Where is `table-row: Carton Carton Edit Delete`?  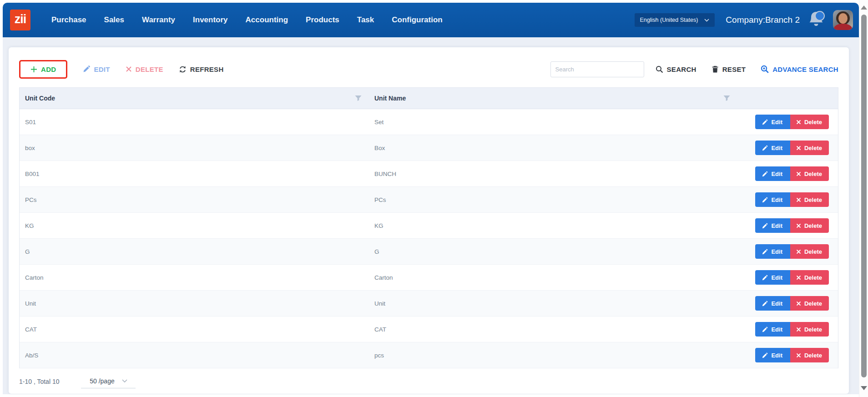
table-row: Carton Carton Edit Delete is located at coordinates (429, 277).